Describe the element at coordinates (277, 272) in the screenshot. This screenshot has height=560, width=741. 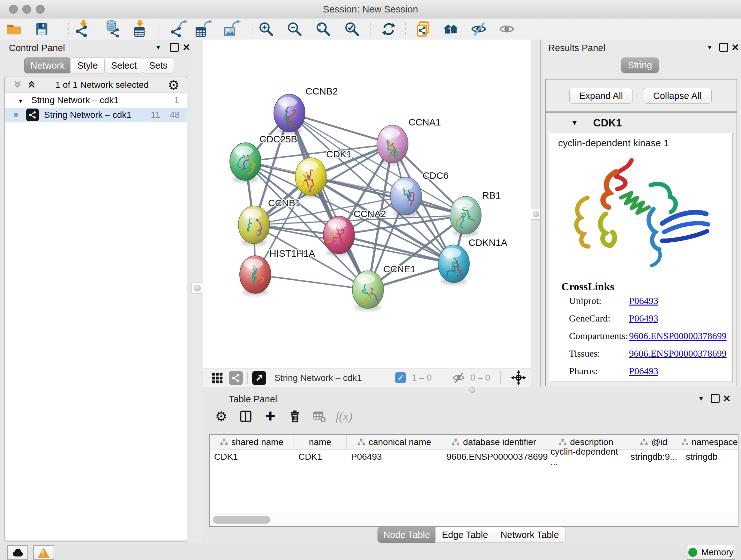
I see `network-node-HIST1H1A: HIST1H1A` at that location.